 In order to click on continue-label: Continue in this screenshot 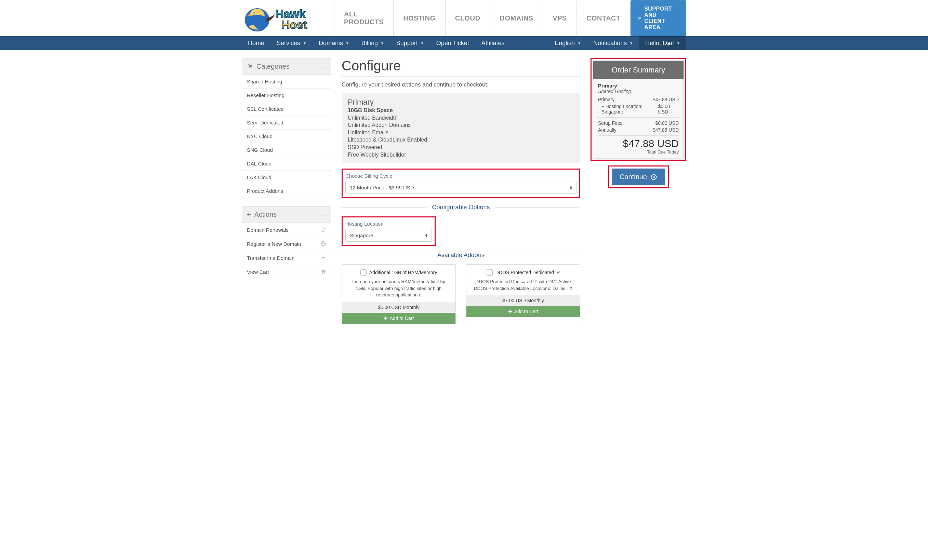, I will do `click(633, 177)`.